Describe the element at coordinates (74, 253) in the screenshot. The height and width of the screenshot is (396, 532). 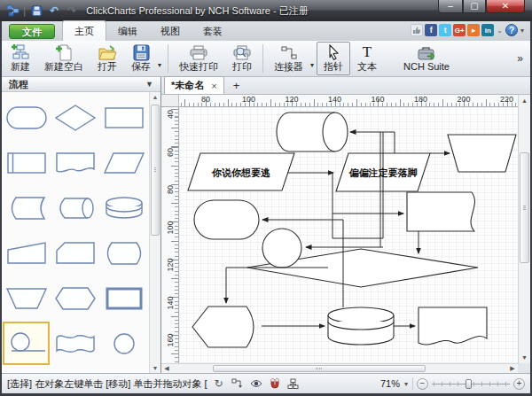
I see `shape-card` at that location.